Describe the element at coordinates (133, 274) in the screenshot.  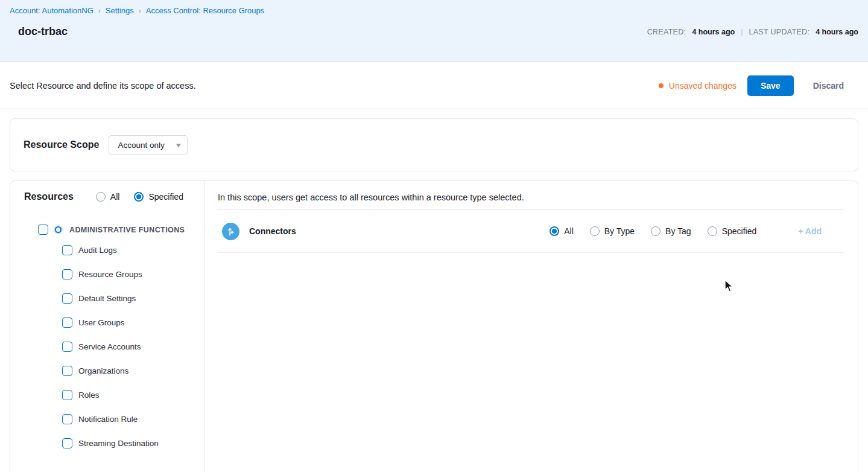
I see `list-item-resource-groups: Resource Groups` at that location.